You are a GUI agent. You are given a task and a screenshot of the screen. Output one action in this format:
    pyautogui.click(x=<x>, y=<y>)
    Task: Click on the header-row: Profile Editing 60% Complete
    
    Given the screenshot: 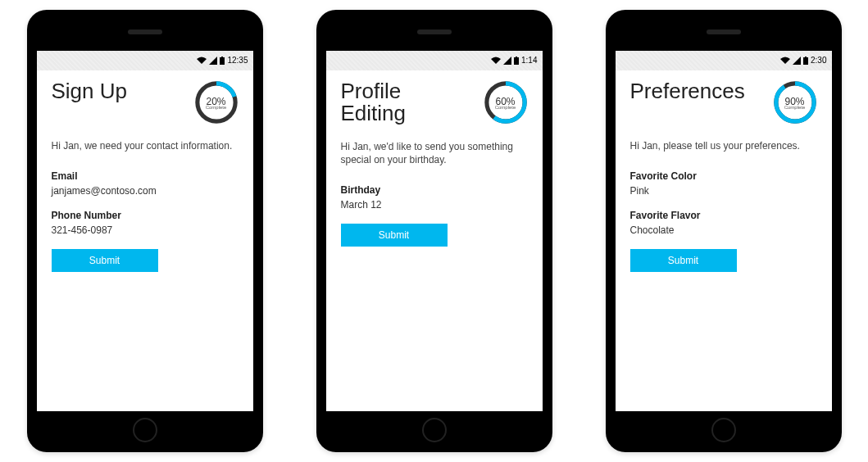 What is the action you would take?
    pyautogui.click(x=434, y=103)
    